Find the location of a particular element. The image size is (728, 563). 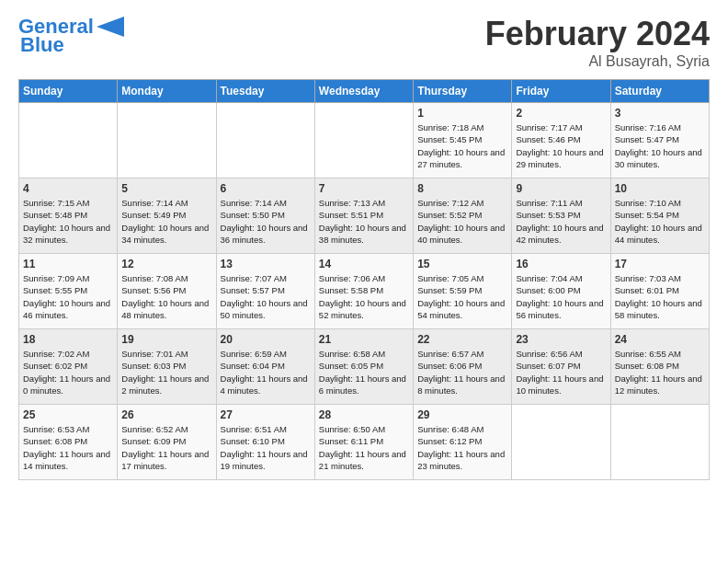

table-row: 27 Sunrise: 6:51 AM Sunset: 6:10 PM Dayl… is located at coordinates (265, 442).